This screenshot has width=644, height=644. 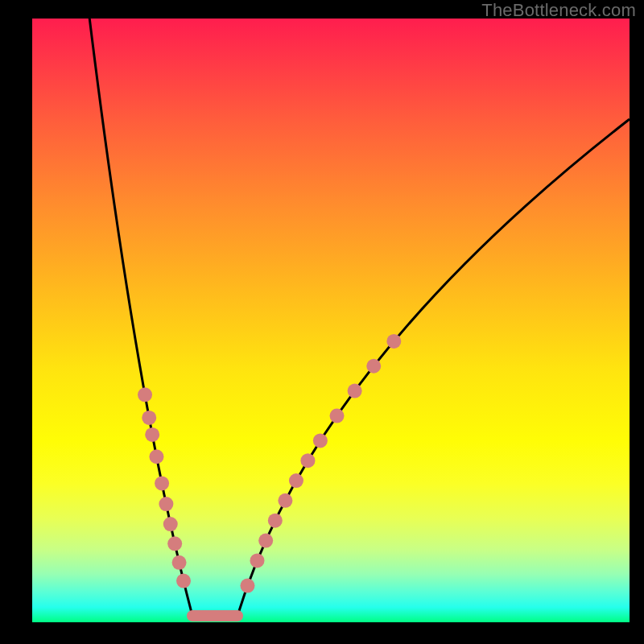 I want to click on watermark-text: TheBottleneck.com, so click(x=559, y=10).